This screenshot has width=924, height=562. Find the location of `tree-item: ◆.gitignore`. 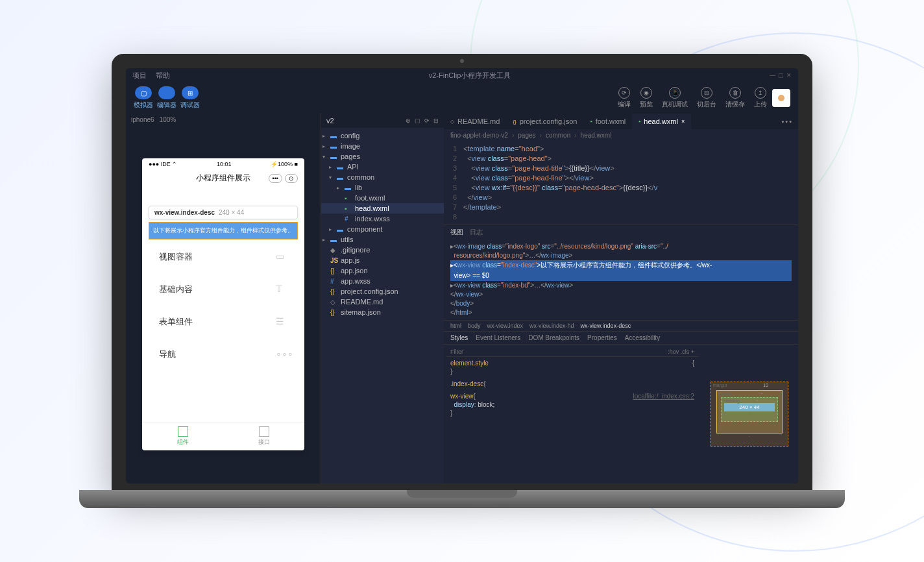

tree-item: ◆.gitignore is located at coordinates (383, 250).